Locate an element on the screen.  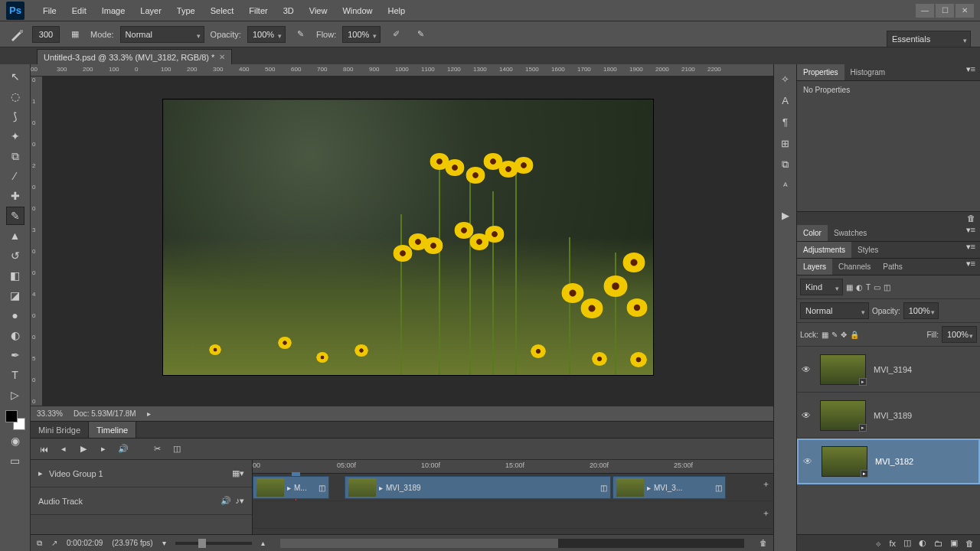
video-track-lane: ▸M...◫▸MVI_3189◫▸MVI_3...◫ is located at coordinates (513, 487).